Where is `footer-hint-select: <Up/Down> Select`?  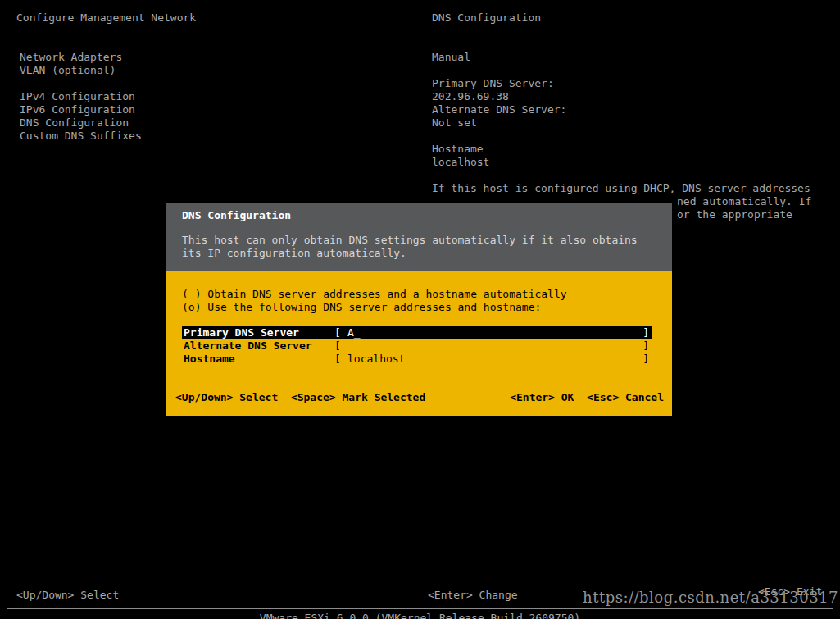 footer-hint-select: <Up/Down> Select is located at coordinates (67, 595).